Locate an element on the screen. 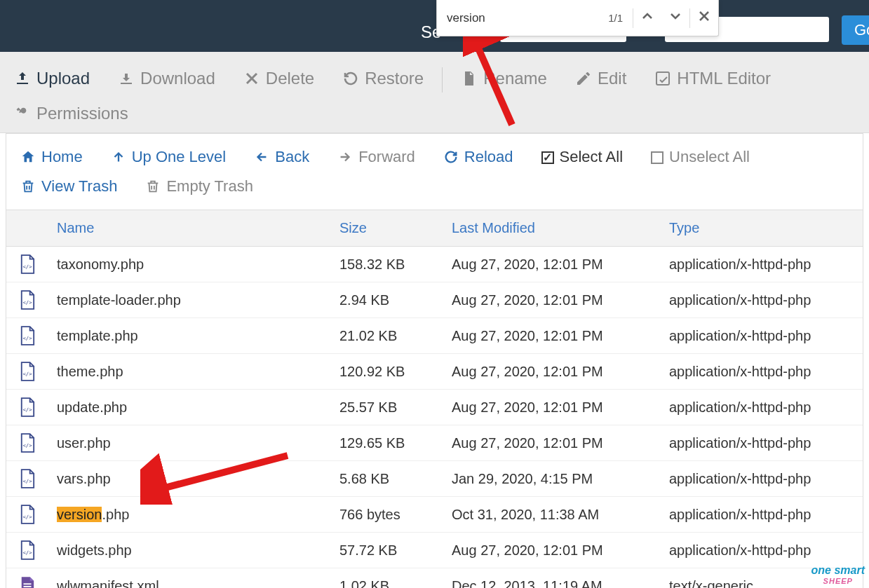 The width and height of the screenshot is (869, 588). table-row: template-loader.php2.94 KBAug 27, 2020, … is located at coordinates (435, 300).